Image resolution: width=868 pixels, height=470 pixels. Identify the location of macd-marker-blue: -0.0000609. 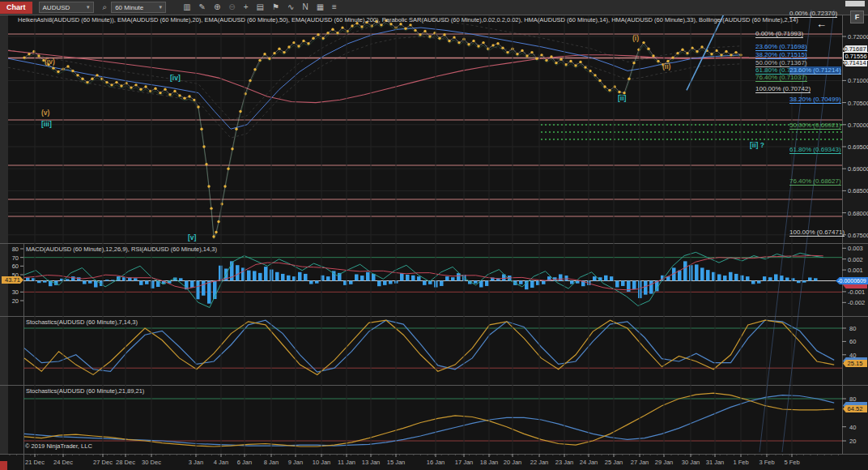
(852, 280).